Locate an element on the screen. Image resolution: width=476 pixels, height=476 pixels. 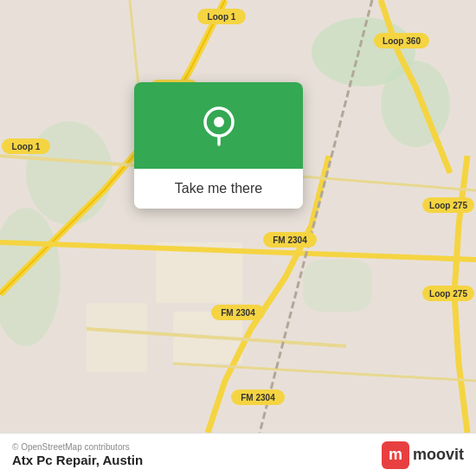
popup-header is located at coordinates (218, 125).